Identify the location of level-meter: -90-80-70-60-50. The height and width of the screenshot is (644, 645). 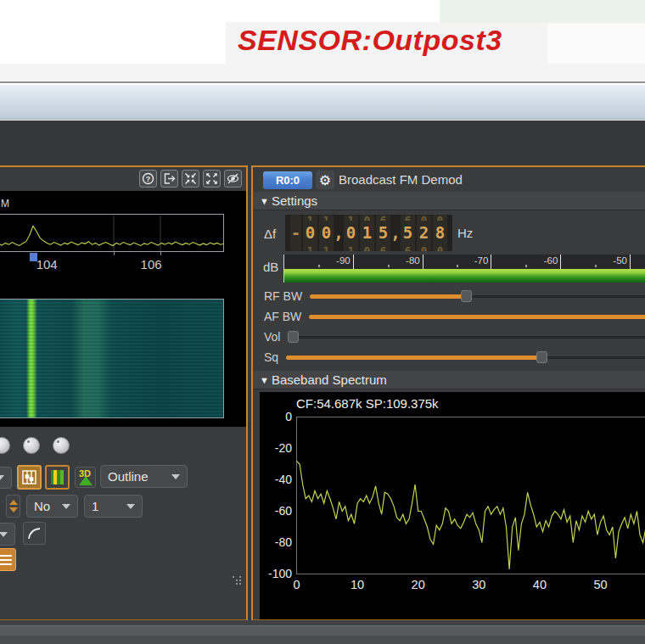
(464, 268).